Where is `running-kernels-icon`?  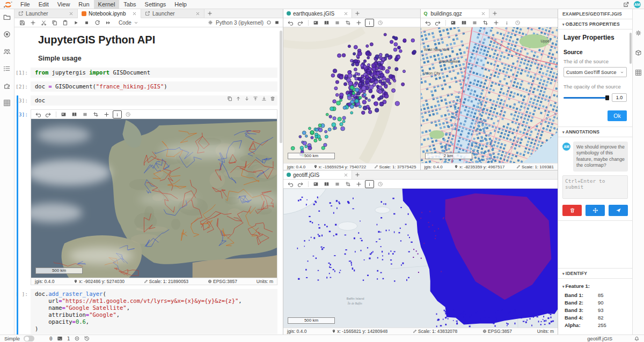
running-kernels-icon is located at coordinates (7, 34).